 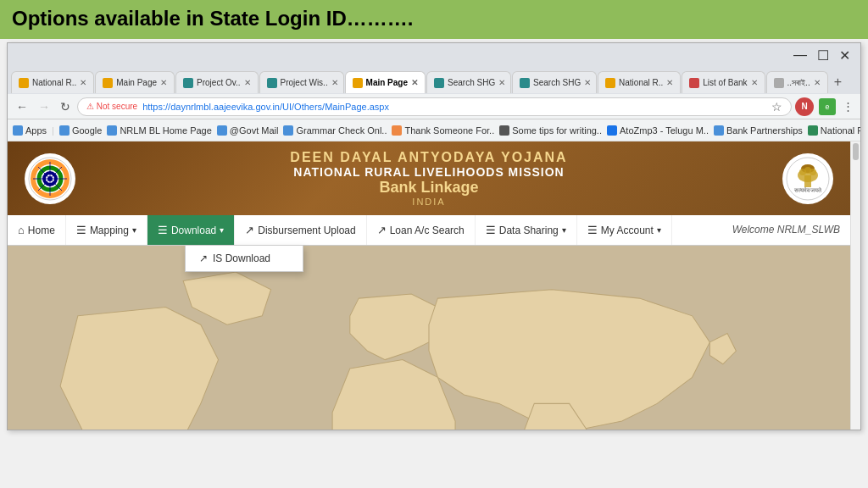 What do you see at coordinates (30, 130) in the screenshot?
I see `bookmark-apps: Apps` at bounding box center [30, 130].